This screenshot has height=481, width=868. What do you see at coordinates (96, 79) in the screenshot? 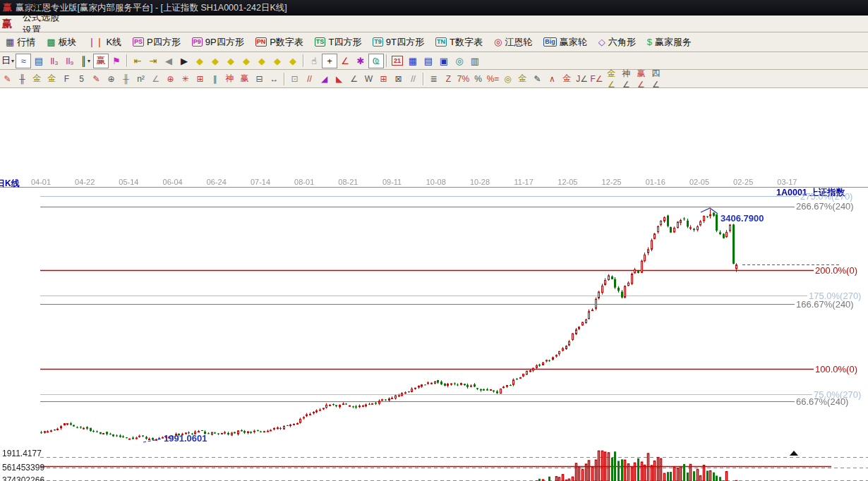
I see `red-pencil-tool: ✎` at bounding box center [96, 79].